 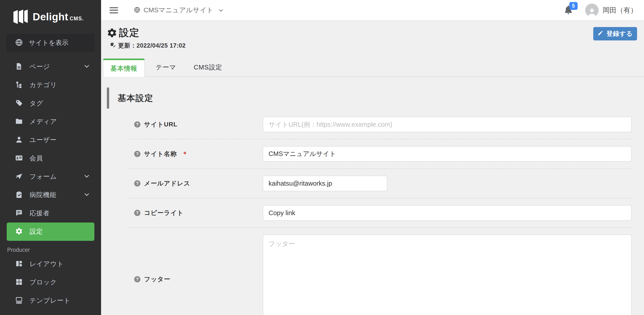 I want to click on avatar, so click(x=592, y=10).